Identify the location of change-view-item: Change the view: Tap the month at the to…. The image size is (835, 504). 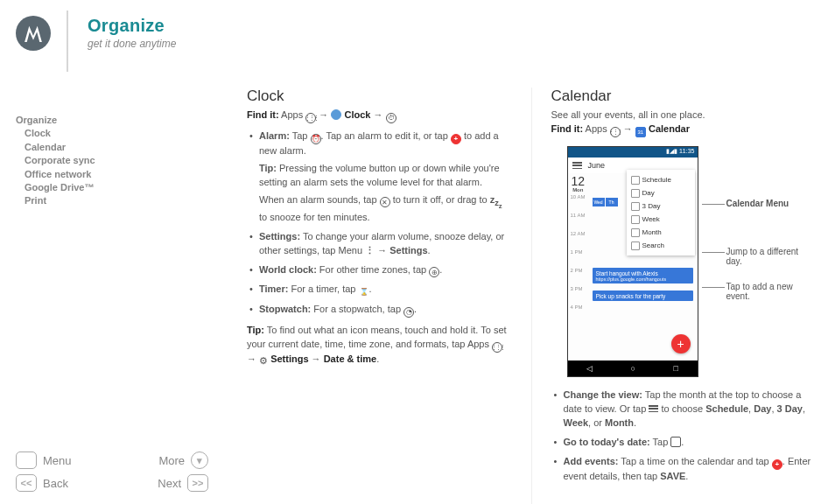
(684, 410).